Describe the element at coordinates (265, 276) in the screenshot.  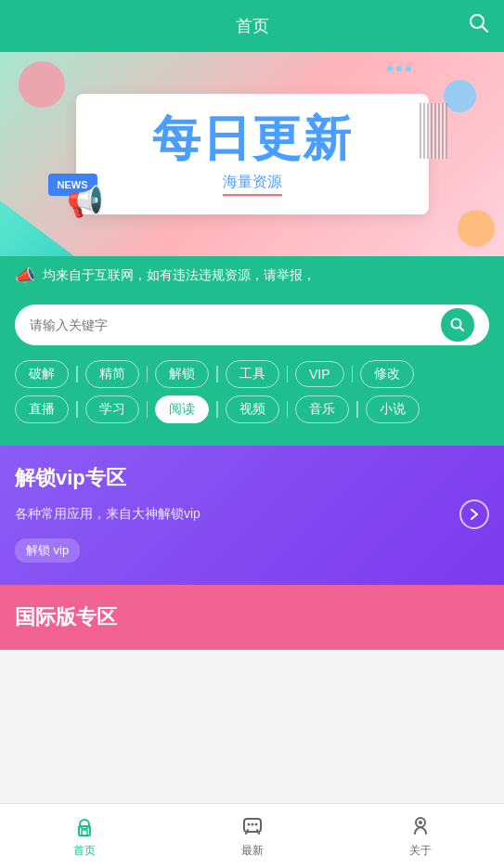
I see `notice-text: 均来自于互联网，如有违法违规资源，请举报，` at that location.